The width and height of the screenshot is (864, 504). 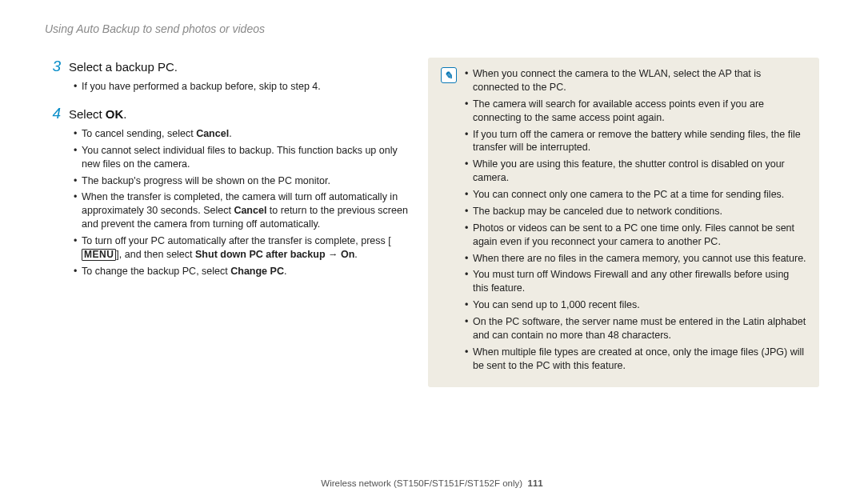 What do you see at coordinates (432, 483) in the screenshot?
I see `page-footer: Wireless network (ST150F/ST151F/ST152F o…` at bounding box center [432, 483].